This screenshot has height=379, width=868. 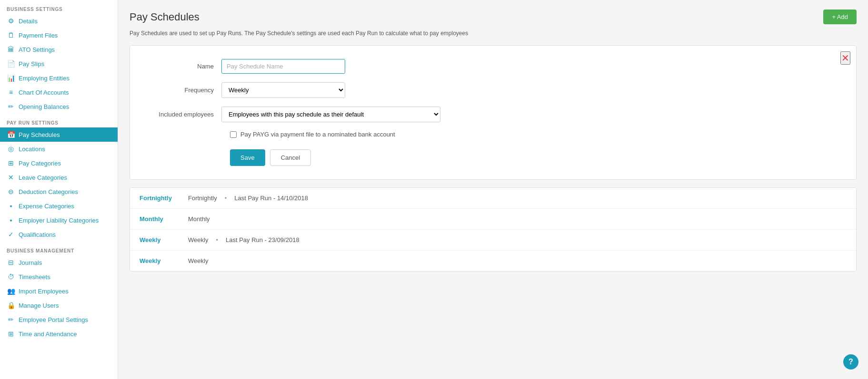 I want to click on sidebar-item-label: Qualifications, so click(x=37, y=235).